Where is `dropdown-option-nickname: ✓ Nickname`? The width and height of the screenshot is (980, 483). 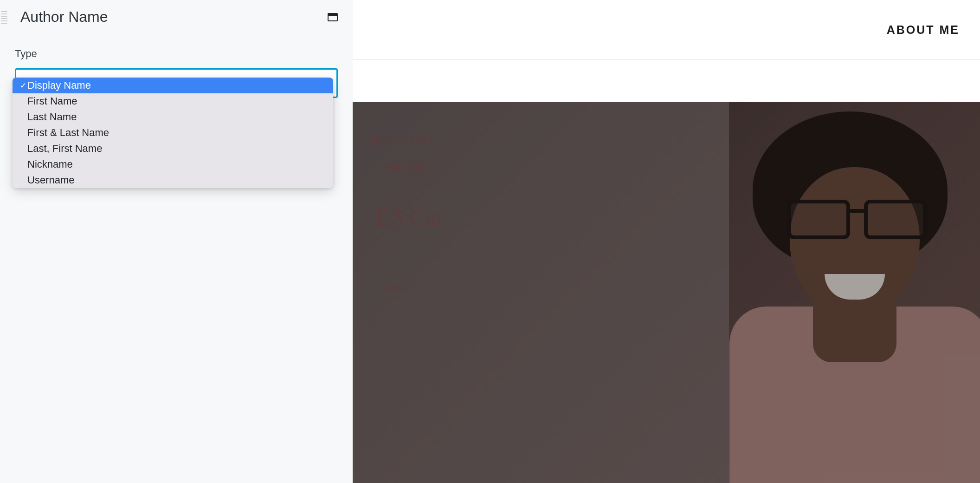 dropdown-option-nickname: ✓ Nickname is located at coordinates (173, 164).